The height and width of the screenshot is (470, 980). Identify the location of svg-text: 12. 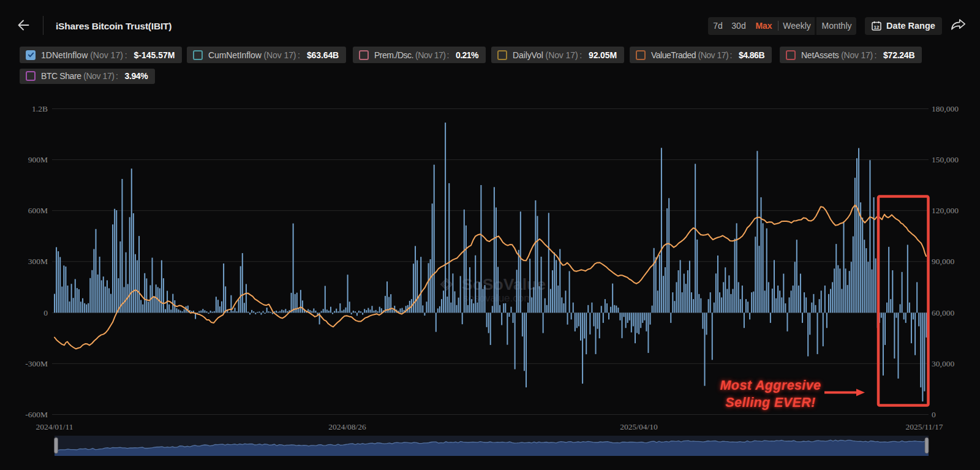
(877, 27).